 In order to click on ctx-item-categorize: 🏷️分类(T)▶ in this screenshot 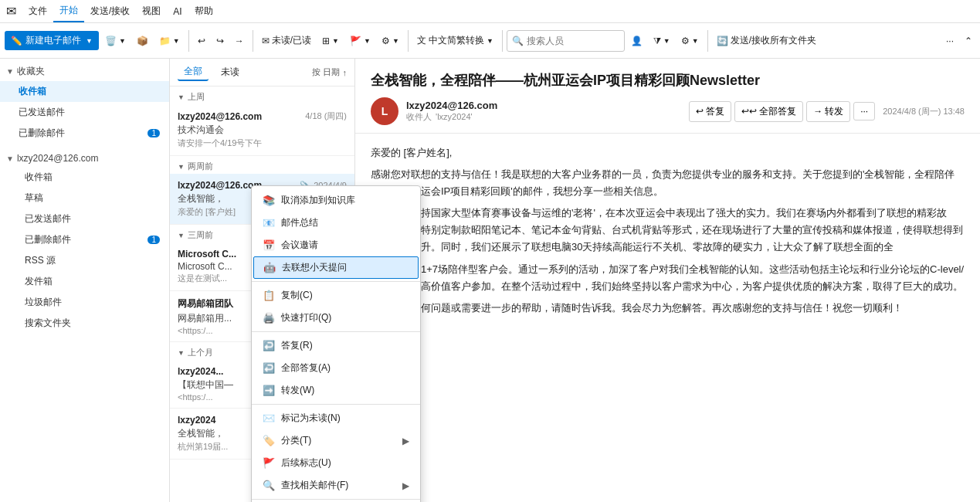, I will do `click(336, 440)`.